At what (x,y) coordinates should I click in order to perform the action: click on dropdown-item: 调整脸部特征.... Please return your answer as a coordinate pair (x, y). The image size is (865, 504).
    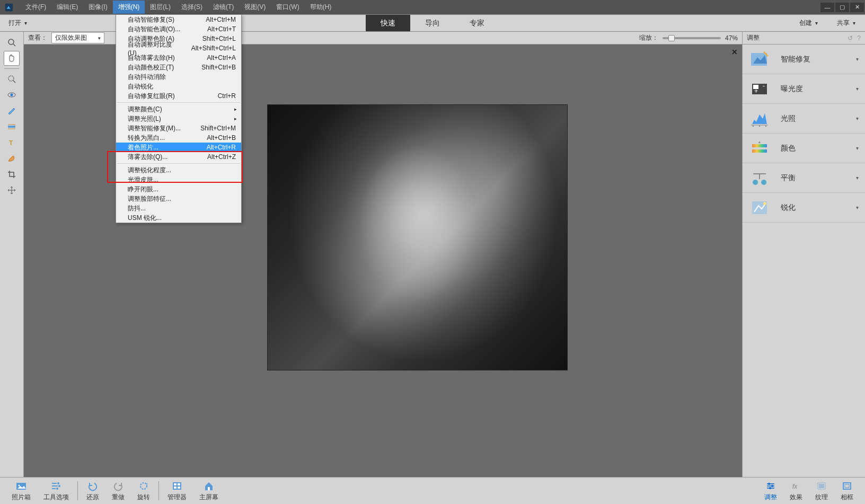
    Looking at the image, I should click on (179, 199).